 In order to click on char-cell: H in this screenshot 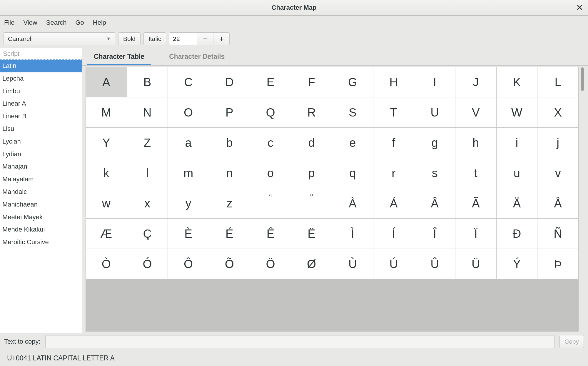, I will do `click(394, 82)`.